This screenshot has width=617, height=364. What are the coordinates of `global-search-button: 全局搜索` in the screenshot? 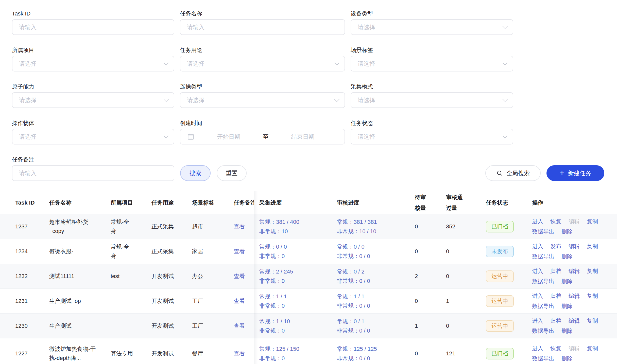 It's located at (513, 173).